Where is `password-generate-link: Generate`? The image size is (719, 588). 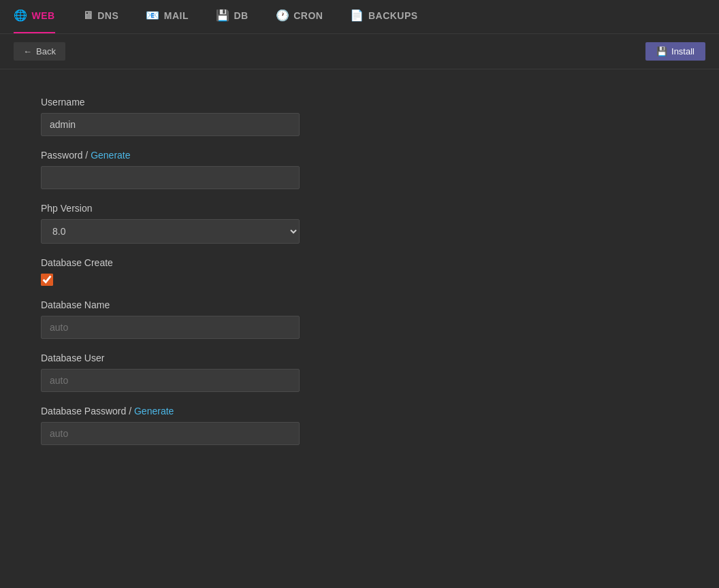
password-generate-link: Generate is located at coordinates (110, 155).